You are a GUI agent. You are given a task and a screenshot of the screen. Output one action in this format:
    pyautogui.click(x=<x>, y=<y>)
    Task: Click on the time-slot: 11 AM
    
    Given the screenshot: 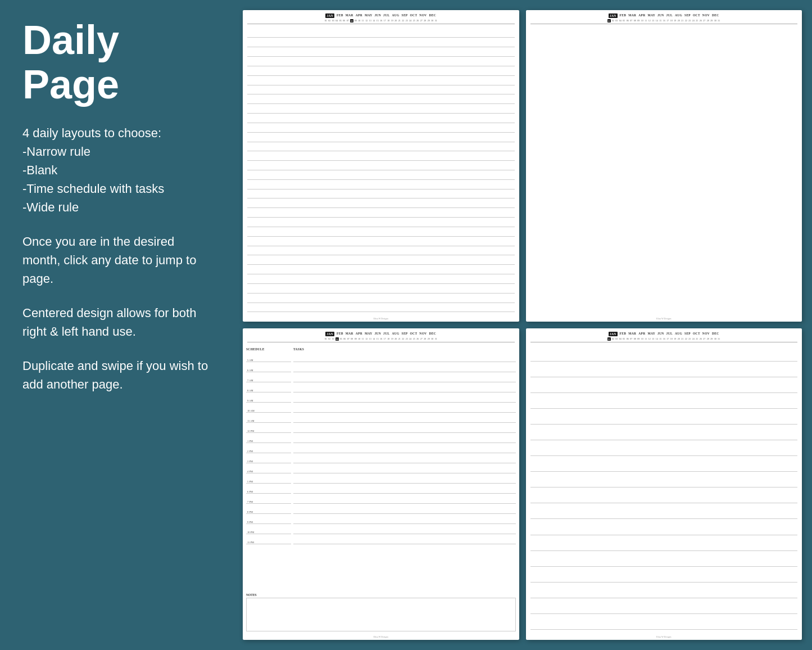 What is the action you would take?
    pyautogui.click(x=269, y=418)
    